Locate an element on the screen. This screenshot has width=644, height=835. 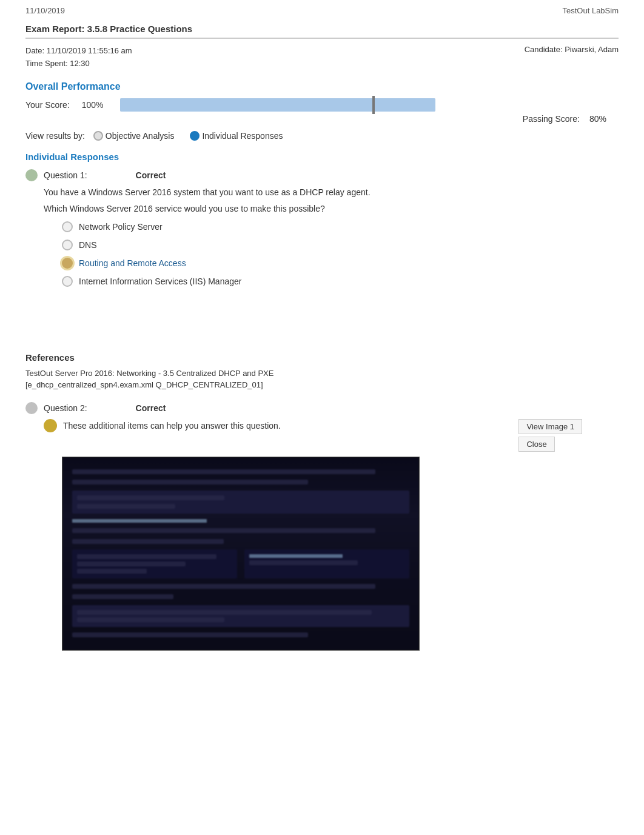
answer-text-2: DNS is located at coordinates (88, 245).